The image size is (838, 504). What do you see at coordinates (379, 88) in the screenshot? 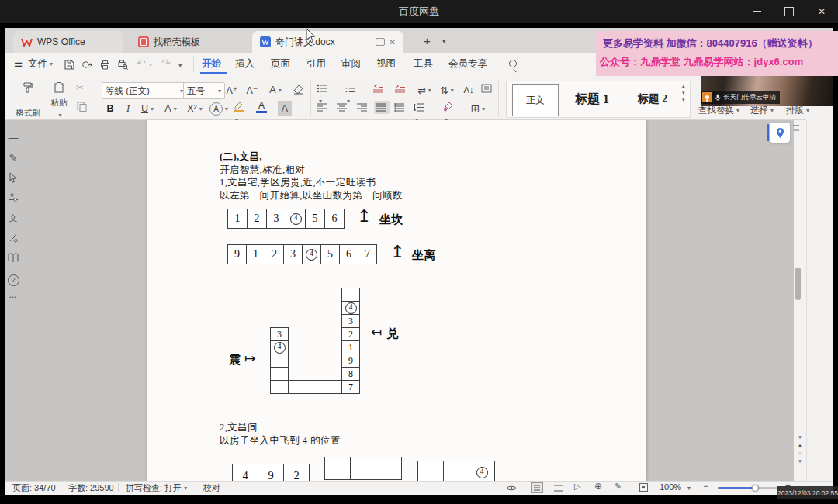
I see `decrease-indent-button` at bounding box center [379, 88].